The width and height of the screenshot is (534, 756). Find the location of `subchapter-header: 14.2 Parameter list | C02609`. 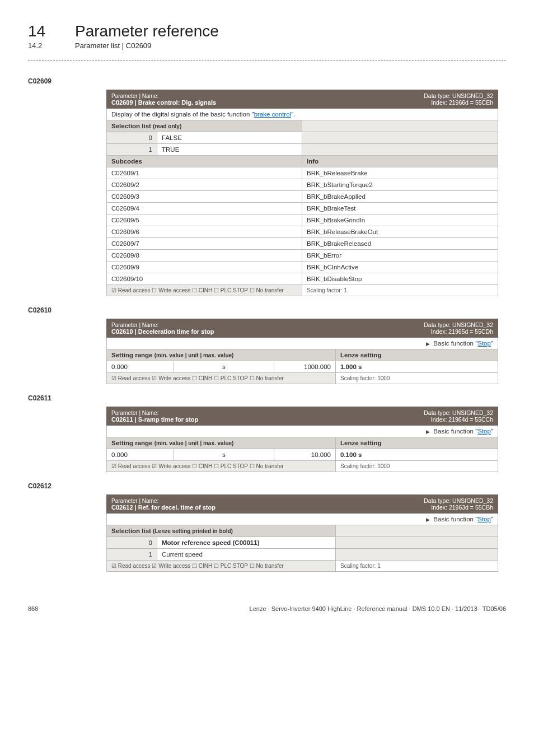

subchapter-header: 14.2 Parameter list | C02609 is located at coordinates (267, 46).